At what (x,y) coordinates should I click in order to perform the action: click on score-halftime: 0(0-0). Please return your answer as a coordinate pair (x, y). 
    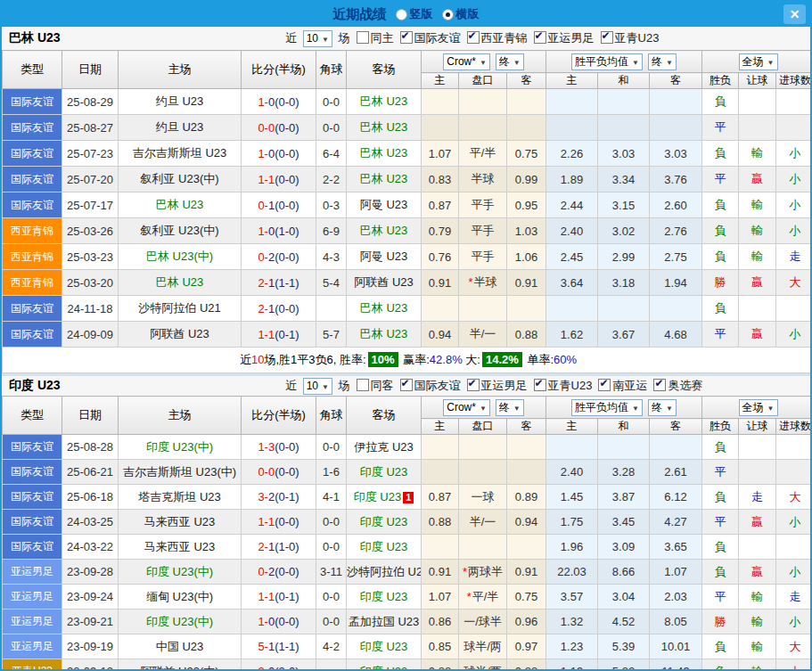
    Looking at the image, I should click on (283, 102).